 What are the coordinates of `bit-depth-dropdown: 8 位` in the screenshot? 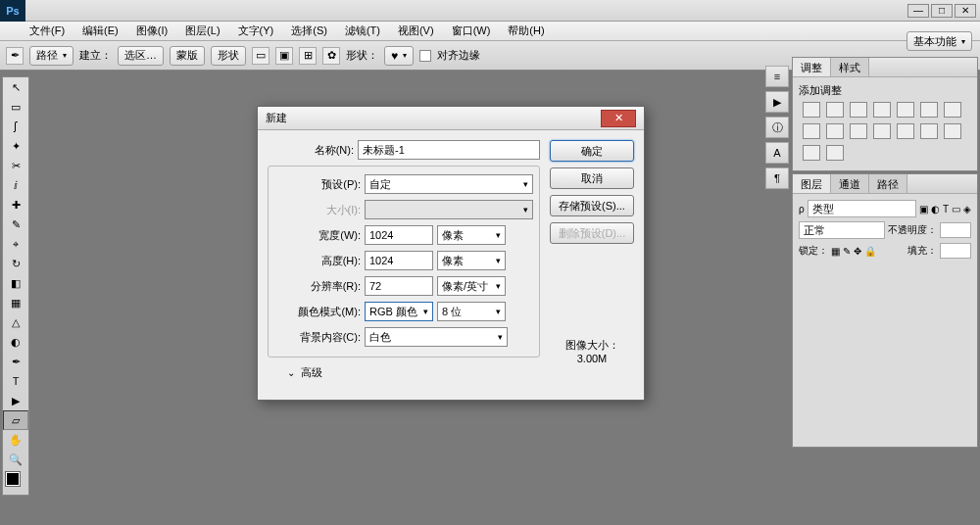 It's located at (471, 311).